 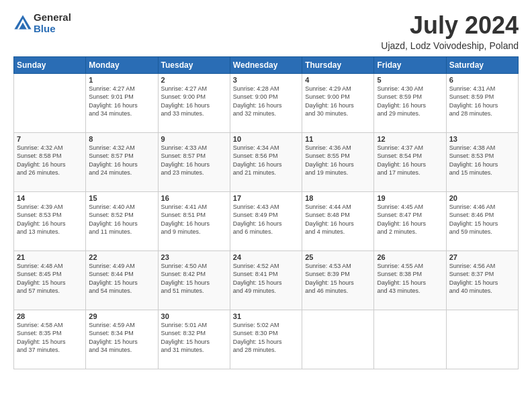 What do you see at coordinates (266, 198) in the screenshot?
I see `day-number: 17` at bounding box center [266, 198].